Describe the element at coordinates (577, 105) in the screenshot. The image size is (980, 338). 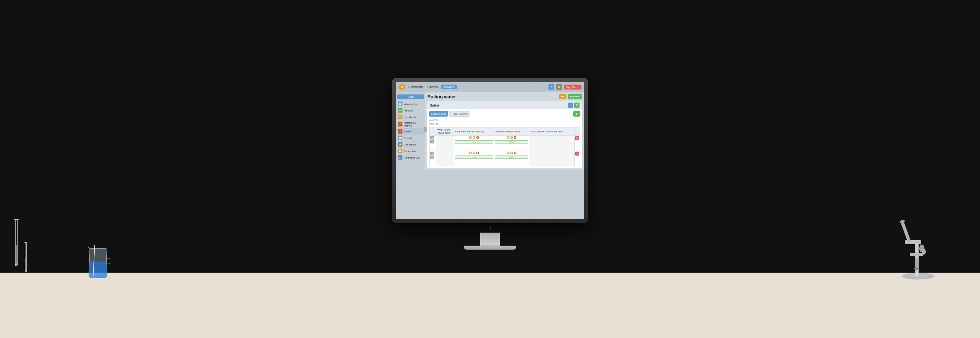
I see `section-eye-button: 👁` at that location.